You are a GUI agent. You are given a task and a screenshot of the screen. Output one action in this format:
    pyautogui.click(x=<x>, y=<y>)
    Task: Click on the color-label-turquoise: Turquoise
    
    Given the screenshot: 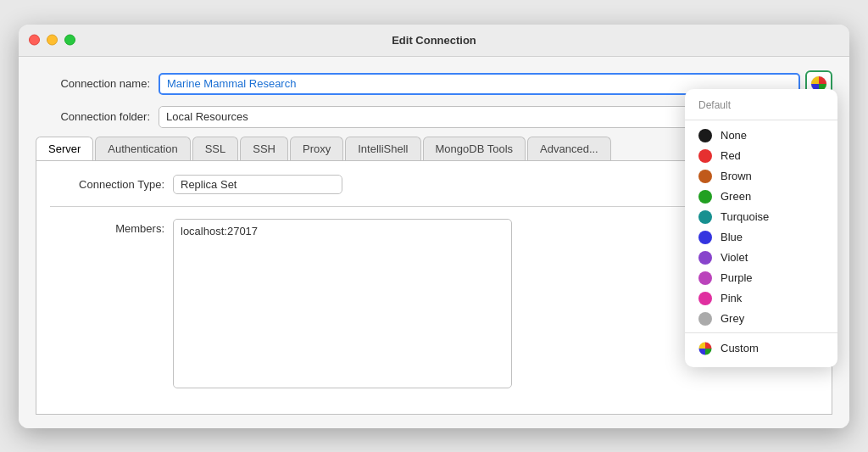 What is the action you would take?
    pyautogui.click(x=744, y=217)
    